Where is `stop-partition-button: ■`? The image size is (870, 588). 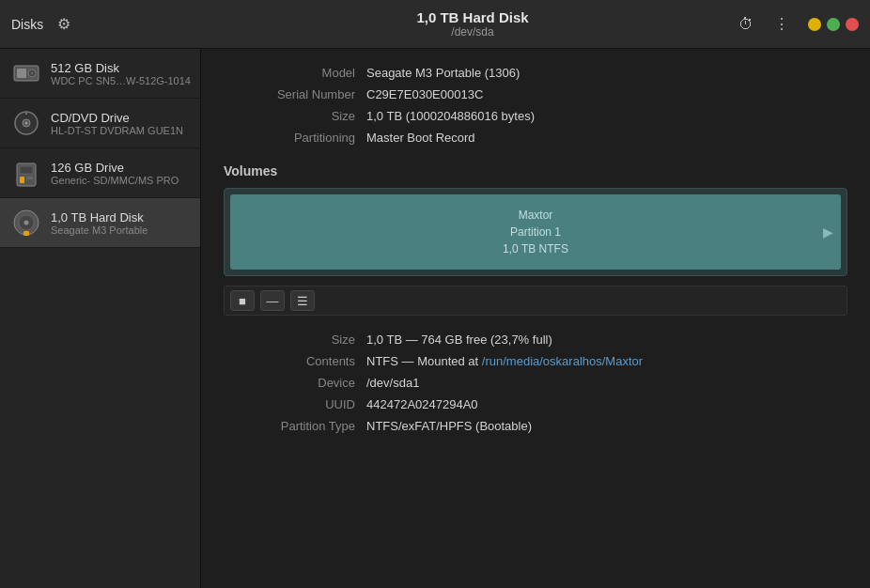
stop-partition-button: ■ is located at coordinates (242, 301).